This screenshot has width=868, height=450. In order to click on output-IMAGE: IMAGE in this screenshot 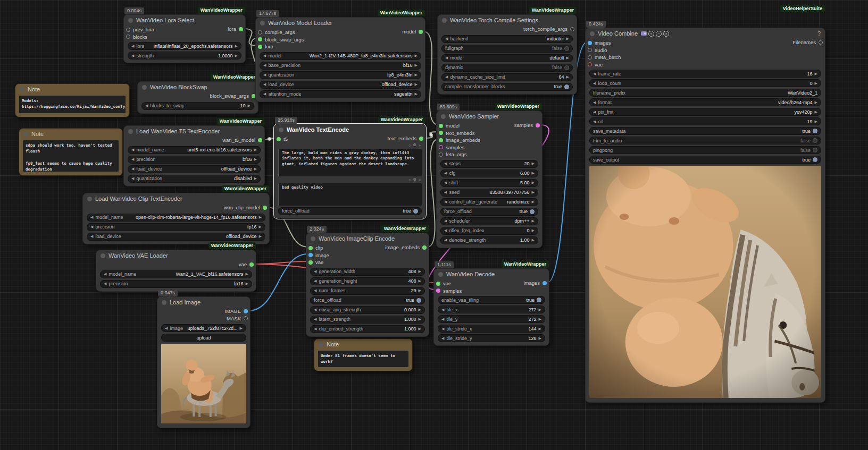, I will do `click(236, 311)`.